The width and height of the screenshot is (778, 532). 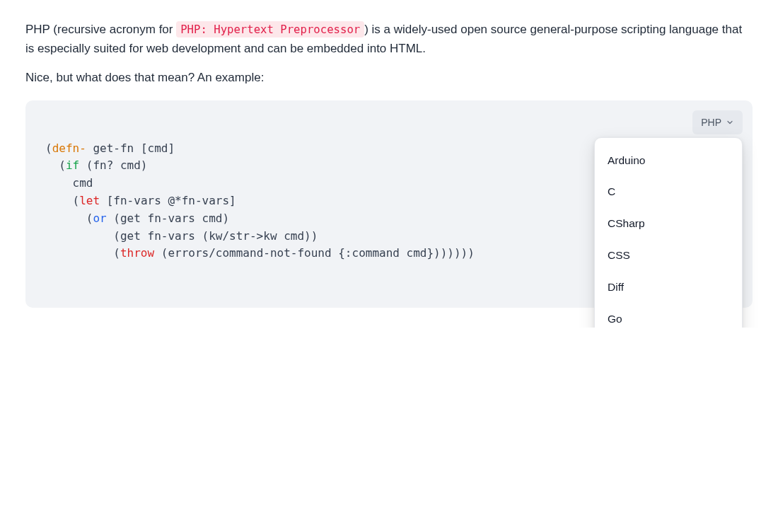 What do you see at coordinates (668, 224) in the screenshot?
I see `language-option-csharp: CSharp` at bounding box center [668, 224].